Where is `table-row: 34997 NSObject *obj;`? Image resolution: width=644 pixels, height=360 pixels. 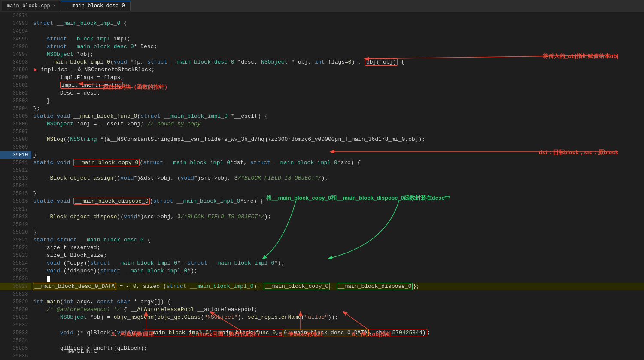 table-row: 34997 NSObject *obj; is located at coordinates (322, 55).